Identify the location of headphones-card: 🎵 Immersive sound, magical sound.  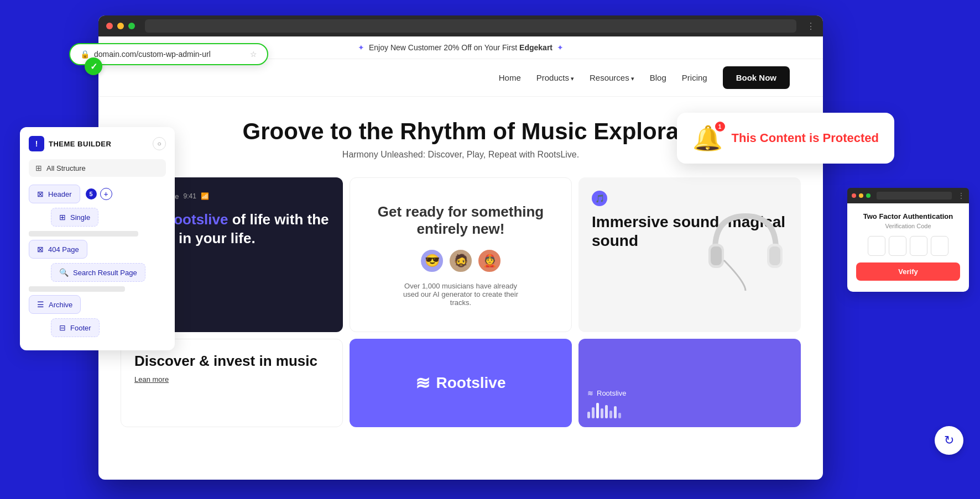
(690, 255).